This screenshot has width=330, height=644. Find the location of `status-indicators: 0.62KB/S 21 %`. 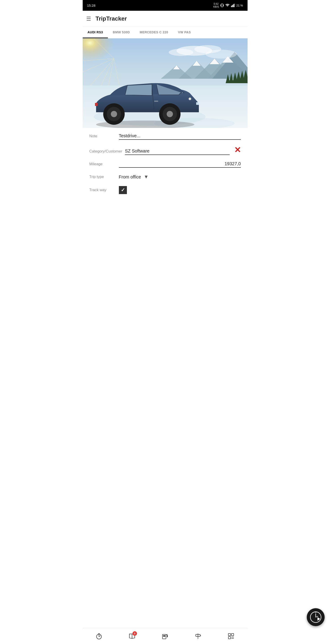

status-indicators: 0.62KB/S 21 % is located at coordinates (228, 6).